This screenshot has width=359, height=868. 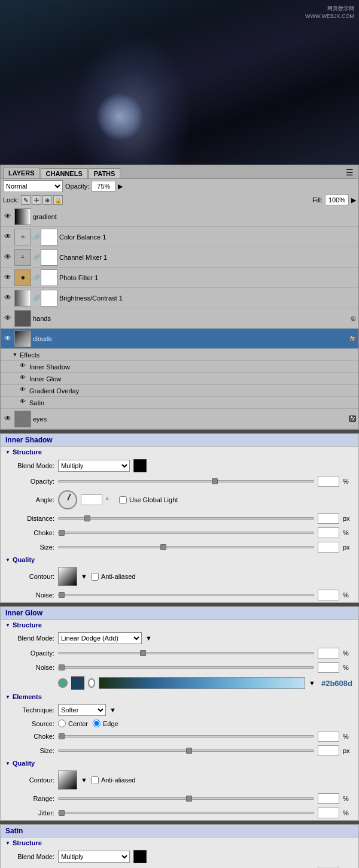 What do you see at coordinates (180, 391) in the screenshot?
I see `sub-item-gradient-overlay: 👁 Gradient Overlay` at bounding box center [180, 391].